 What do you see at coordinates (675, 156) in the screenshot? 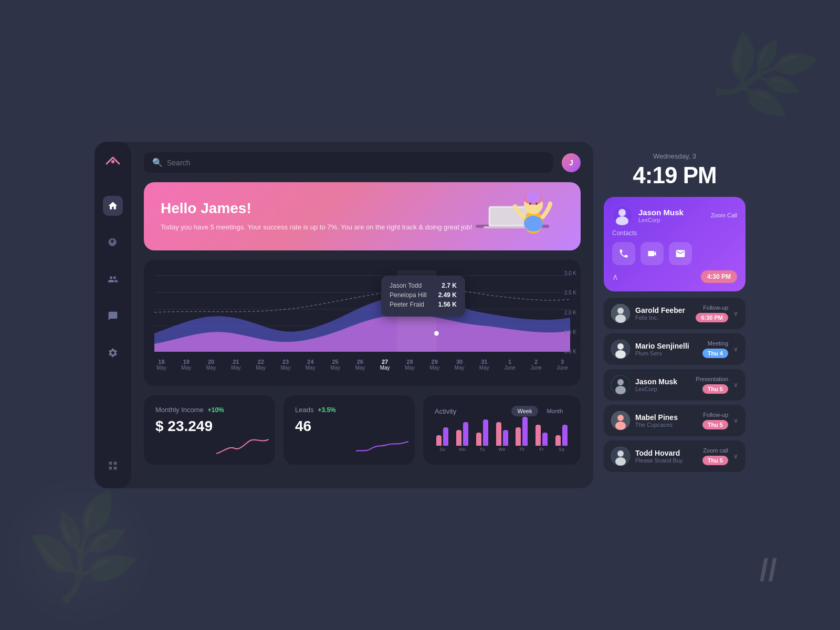
I see `date-label: Wednesday, 3` at bounding box center [675, 156].